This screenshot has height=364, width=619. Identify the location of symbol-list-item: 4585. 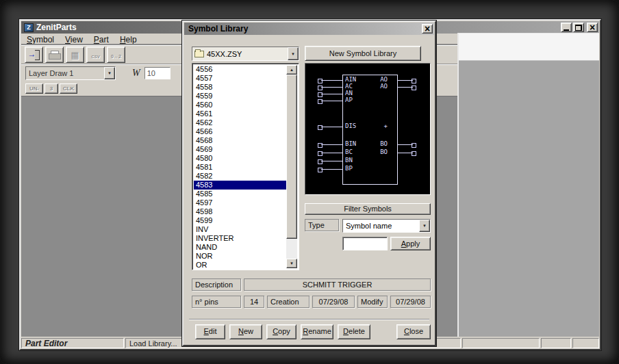
(240, 194).